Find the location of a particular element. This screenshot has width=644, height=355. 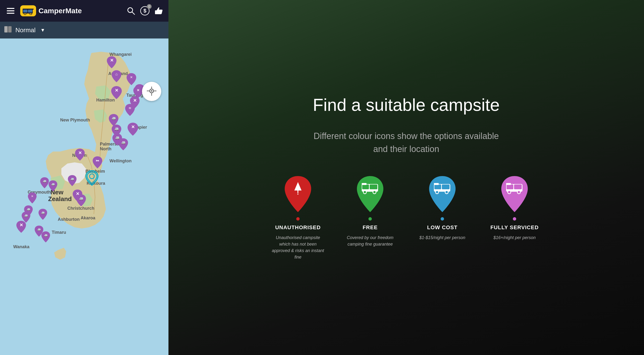

svg-text: Timaru is located at coordinates (59, 232).